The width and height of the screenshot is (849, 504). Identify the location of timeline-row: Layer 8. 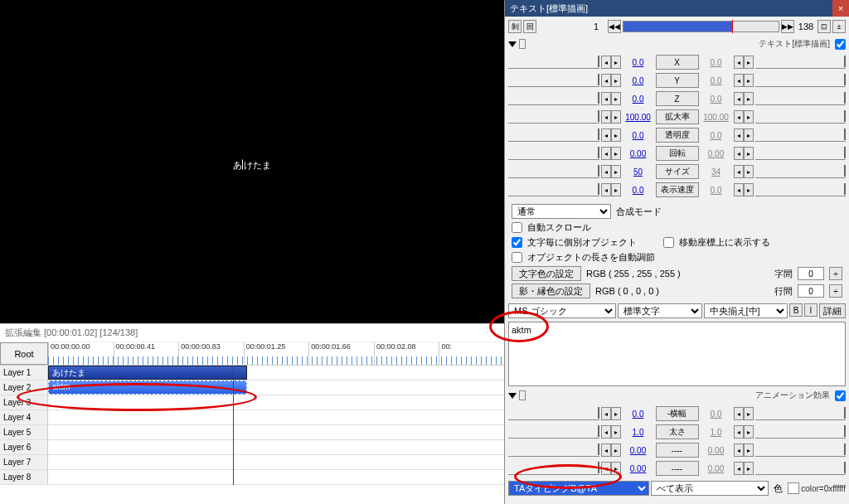
(252, 477).